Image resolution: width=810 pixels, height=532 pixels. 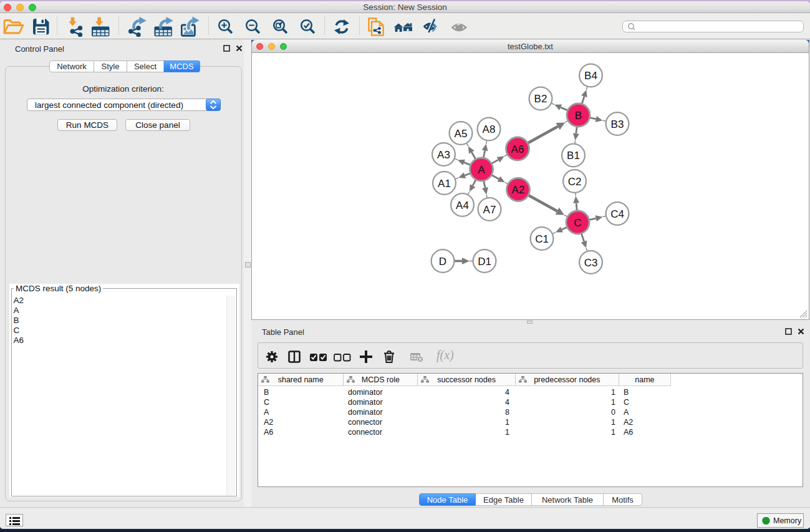 I want to click on svg-text: A, so click(x=481, y=170).